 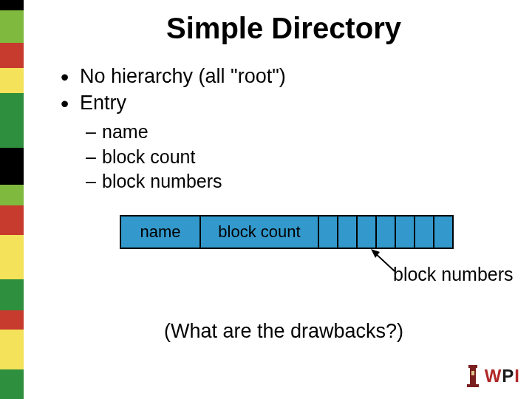 What do you see at coordinates (284, 28) in the screenshot?
I see `page-title: Simple Directory` at bounding box center [284, 28].